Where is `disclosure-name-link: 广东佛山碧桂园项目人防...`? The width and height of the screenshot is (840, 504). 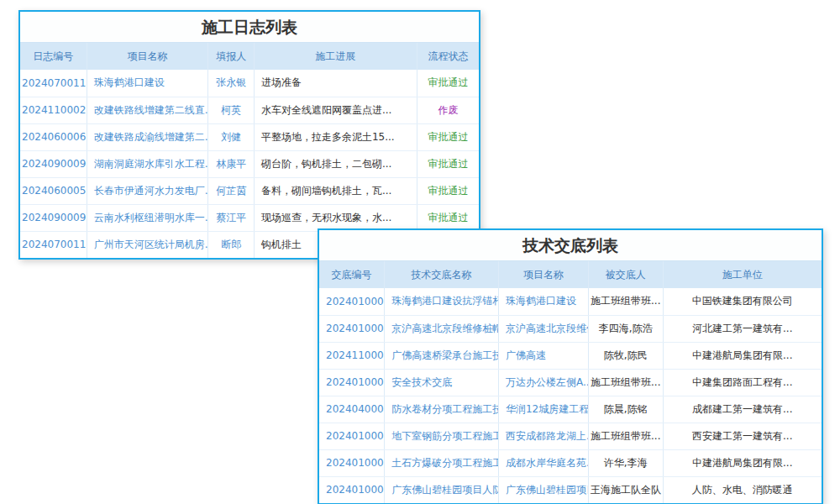
disclosure-name-link: 广东佛山碧桂园项目人防... is located at coordinates (442, 490).